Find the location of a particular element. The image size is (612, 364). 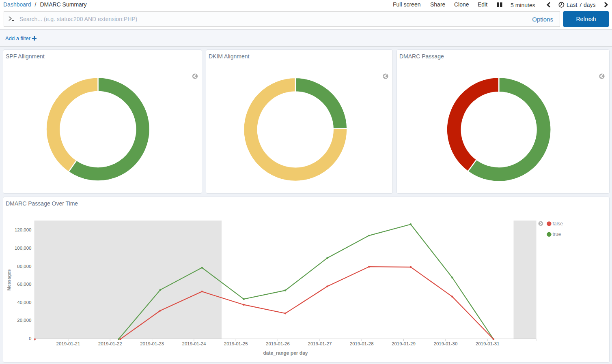

svg-text: date_range per day is located at coordinates (285, 353).